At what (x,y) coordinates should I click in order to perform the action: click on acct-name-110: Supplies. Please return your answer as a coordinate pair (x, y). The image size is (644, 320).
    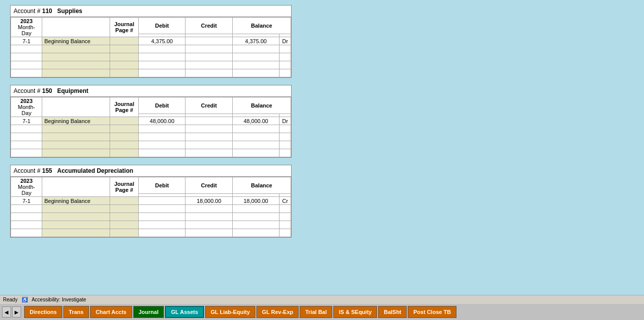
    Looking at the image, I should click on (70, 11).